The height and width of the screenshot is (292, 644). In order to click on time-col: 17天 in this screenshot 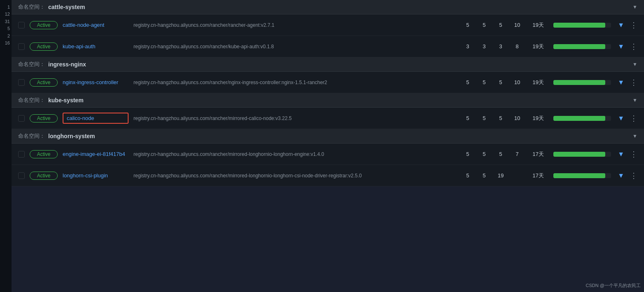, I will do `click(538, 154)`.